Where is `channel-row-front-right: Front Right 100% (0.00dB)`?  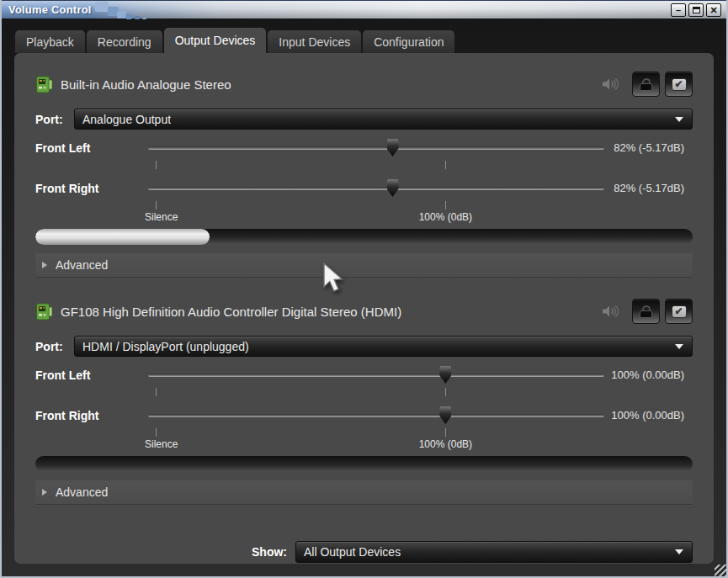
channel-row-front-right: Front Right 100% (0.00dB) is located at coordinates (364, 416).